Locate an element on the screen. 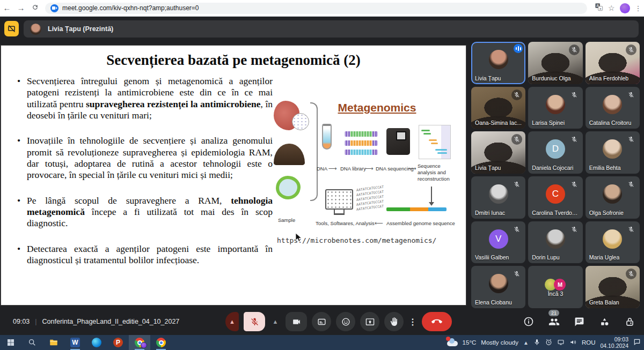 The width and height of the screenshot is (644, 350). captions-button is located at coordinates (321, 322).